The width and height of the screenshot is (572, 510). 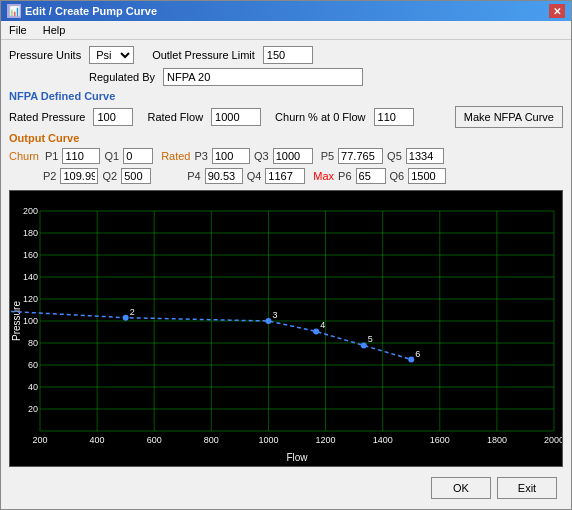 What do you see at coordinates (293, 156) in the screenshot?
I see `q3-input` at bounding box center [293, 156].